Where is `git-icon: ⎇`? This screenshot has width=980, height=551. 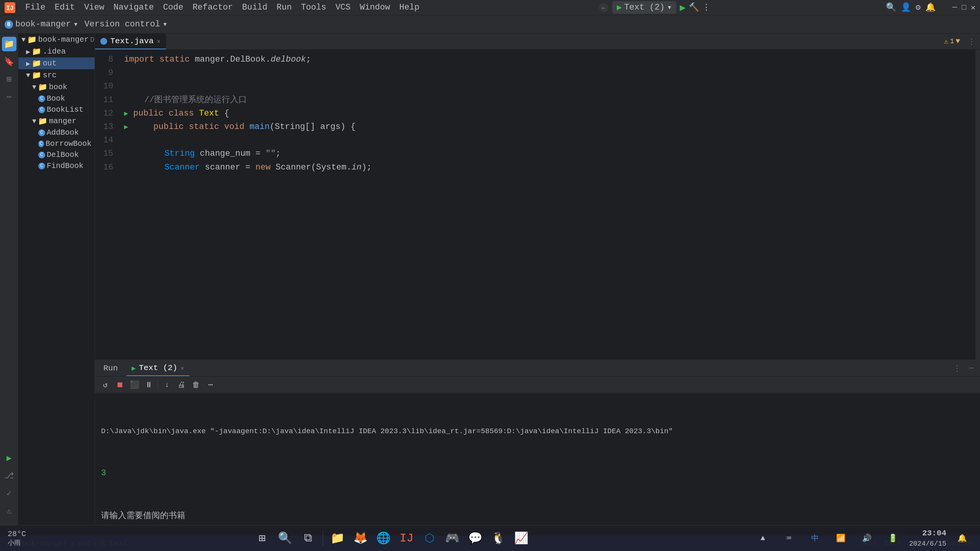 git-icon: ⎇ is located at coordinates (9, 476).